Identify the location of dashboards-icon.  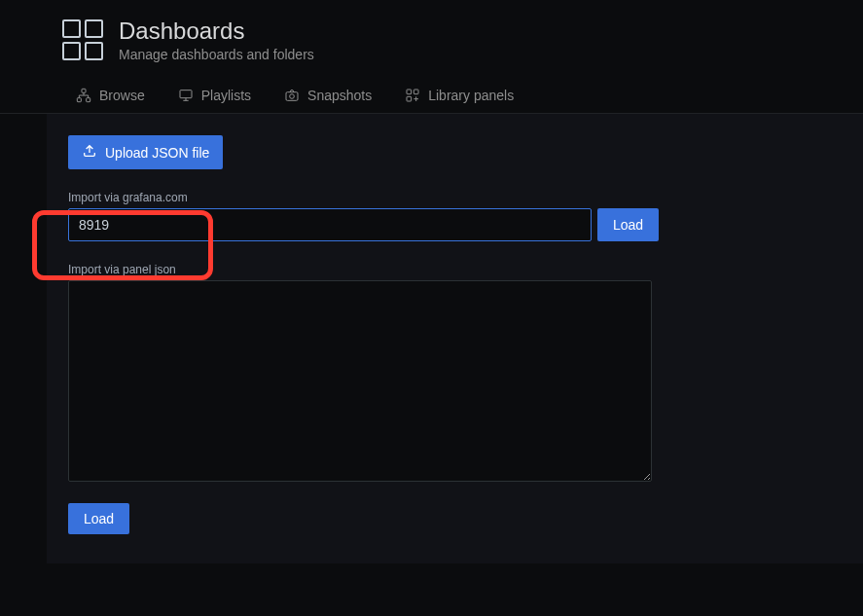
(83, 40).